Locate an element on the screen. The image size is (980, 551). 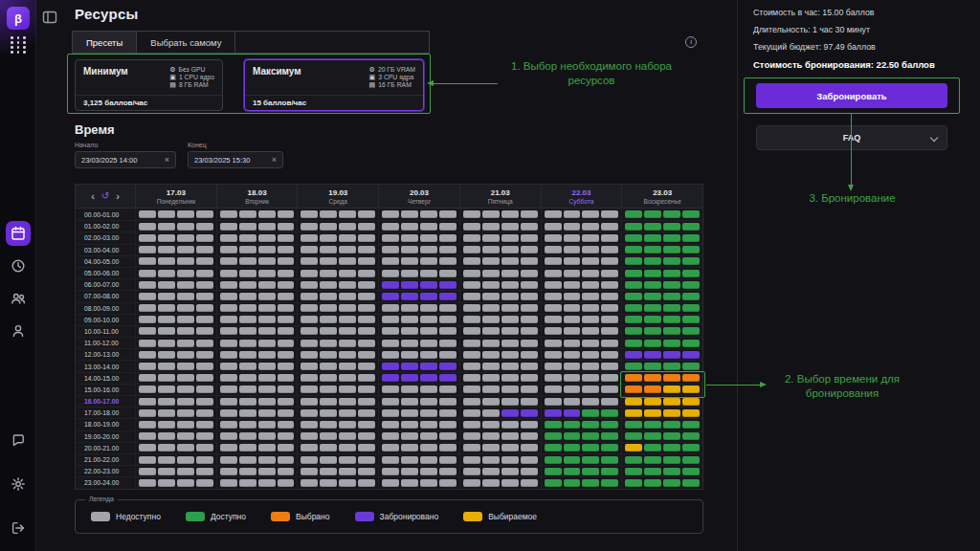
end-datetime-input: 23/03/2025 15:30 × is located at coordinates (235, 160).